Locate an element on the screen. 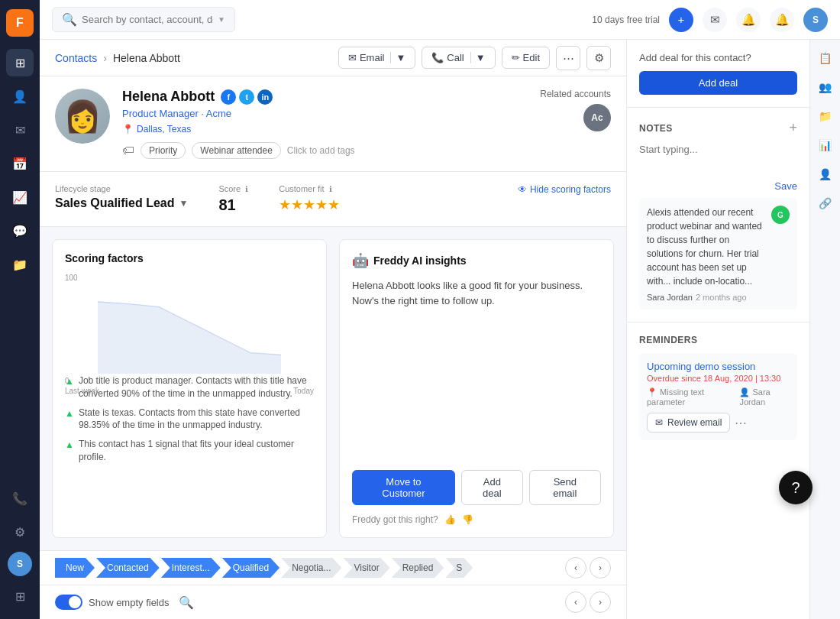  sidebar-icon-folder: 📁 is located at coordinates (20, 264).